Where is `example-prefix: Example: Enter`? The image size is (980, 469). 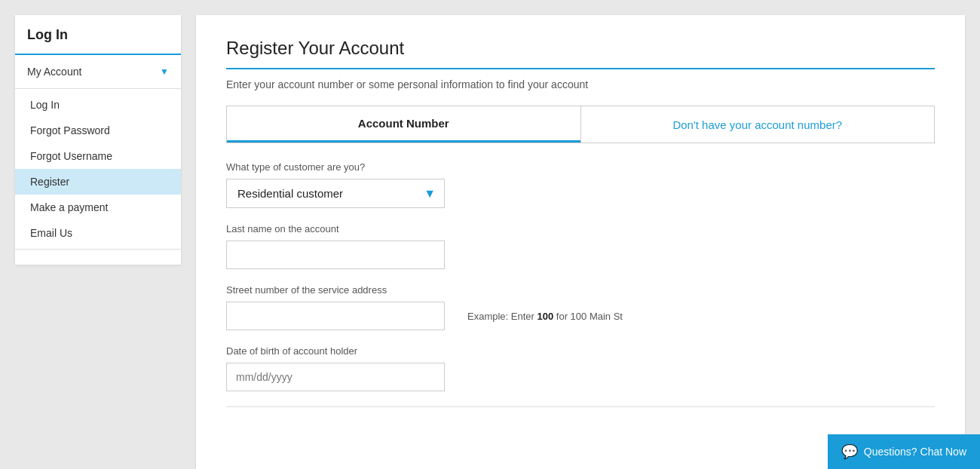
example-prefix: Example: Enter is located at coordinates (502, 317).